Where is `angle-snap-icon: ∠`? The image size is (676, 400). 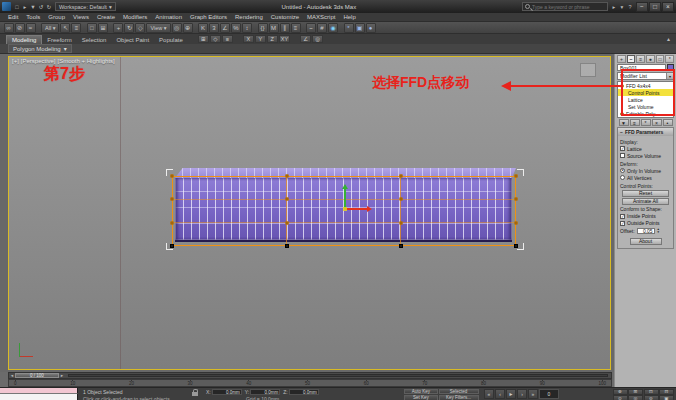 angle-snap-icon: ∠ is located at coordinates (225, 28).